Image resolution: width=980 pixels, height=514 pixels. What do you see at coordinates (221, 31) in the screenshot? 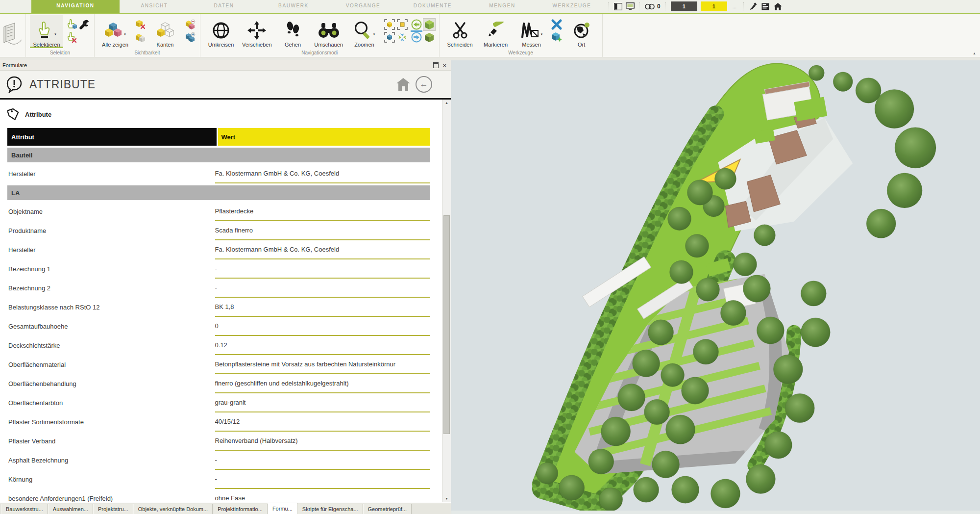
I see `umkreisen-button: Umkreisen` at bounding box center [221, 31].